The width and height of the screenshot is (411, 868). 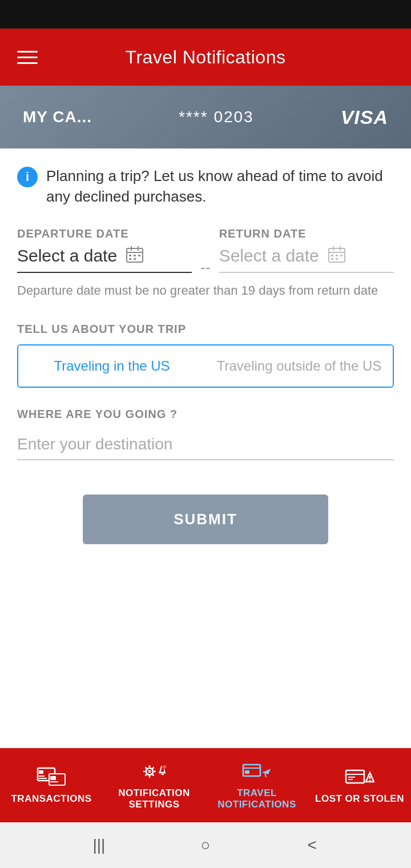 I want to click on departure-date-field: DEPARTURE DATE Select a date, so click(x=104, y=250).